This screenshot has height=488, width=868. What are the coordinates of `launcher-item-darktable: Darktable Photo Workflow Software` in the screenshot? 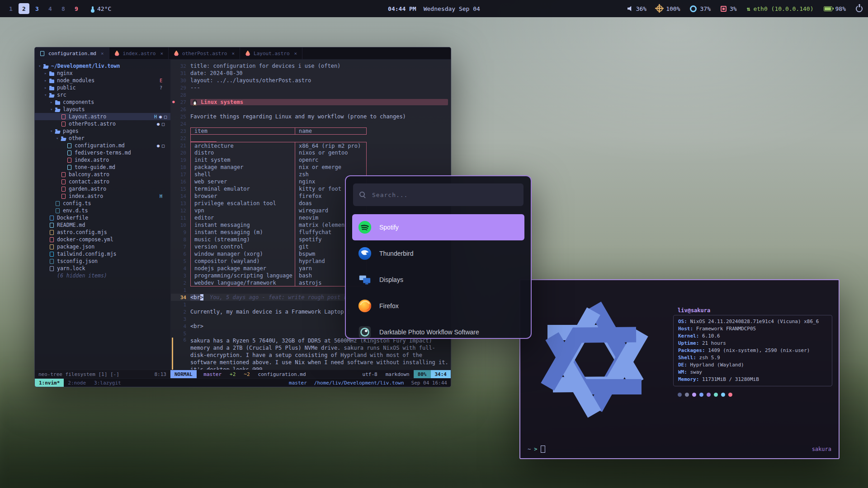 It's located at (439, 329).